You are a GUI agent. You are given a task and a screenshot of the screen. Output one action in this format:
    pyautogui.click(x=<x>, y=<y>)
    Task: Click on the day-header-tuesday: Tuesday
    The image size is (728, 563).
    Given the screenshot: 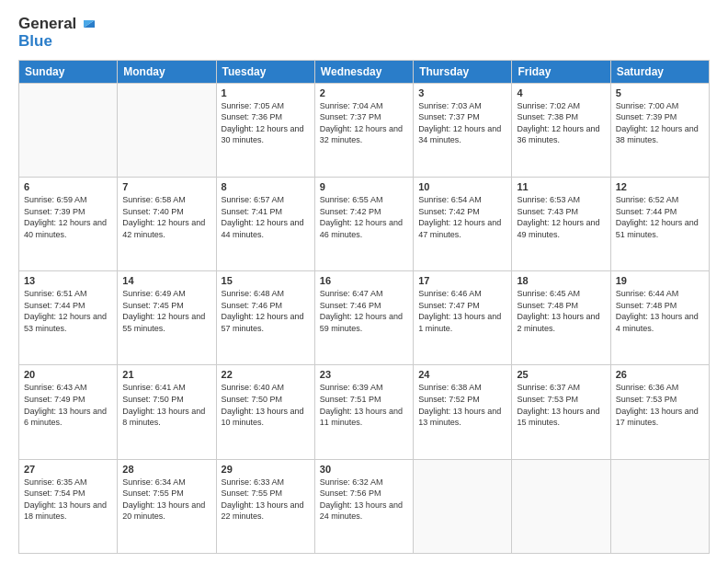 What is the action you would take?
    pyautogui.click(x=265, y=72)
    